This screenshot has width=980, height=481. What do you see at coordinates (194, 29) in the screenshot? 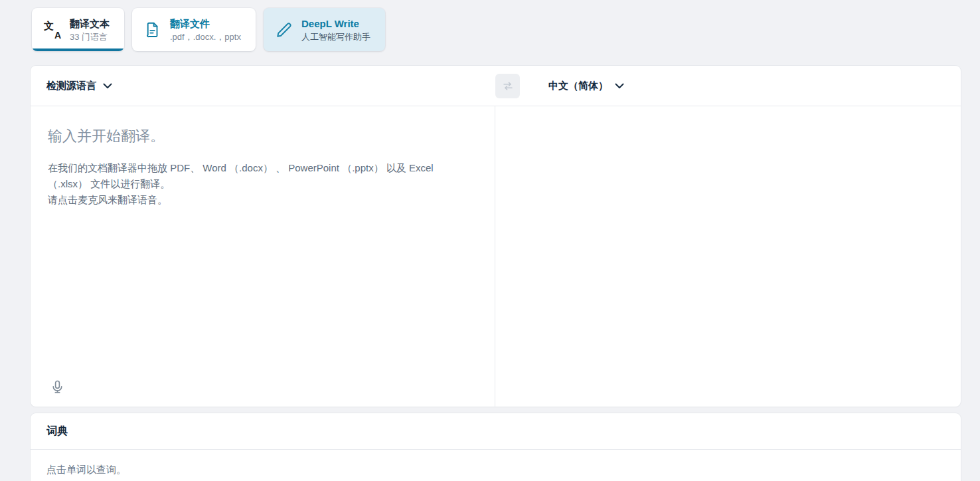
I see `tab-translate-files: 翻译文件 .pdf，.docx.，pptx` at bounding box center [194, 29].